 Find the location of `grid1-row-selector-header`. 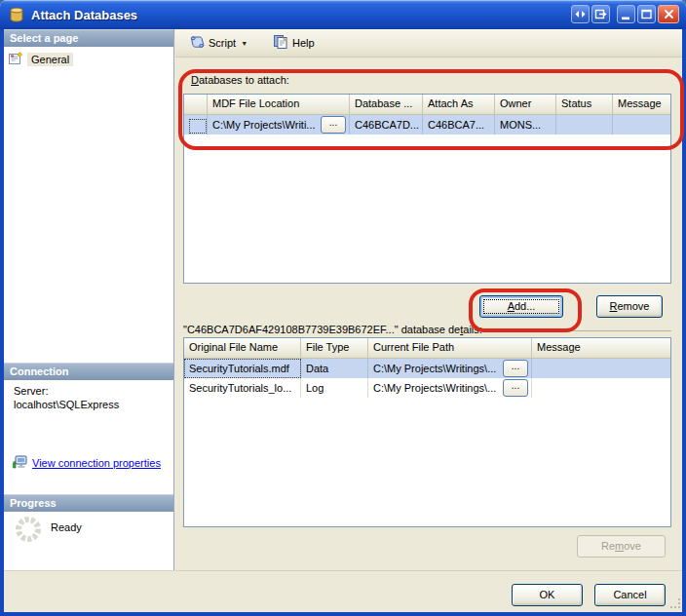

grid1-row-selector-header is located at coordinates (196, 104).